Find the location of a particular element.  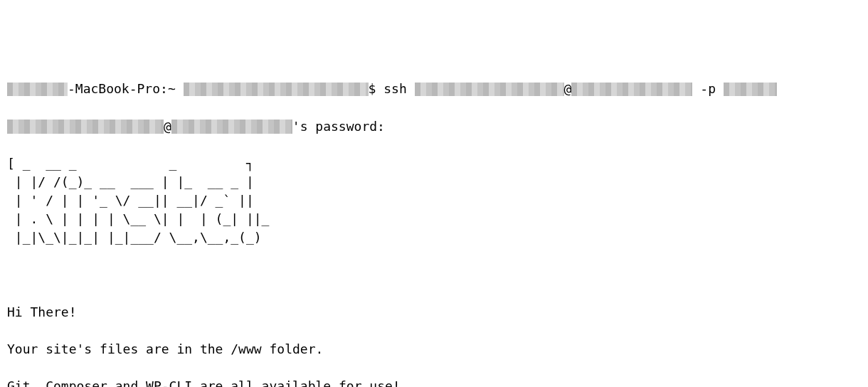

at-sign-2: @ is located at coordinates (168, 127).